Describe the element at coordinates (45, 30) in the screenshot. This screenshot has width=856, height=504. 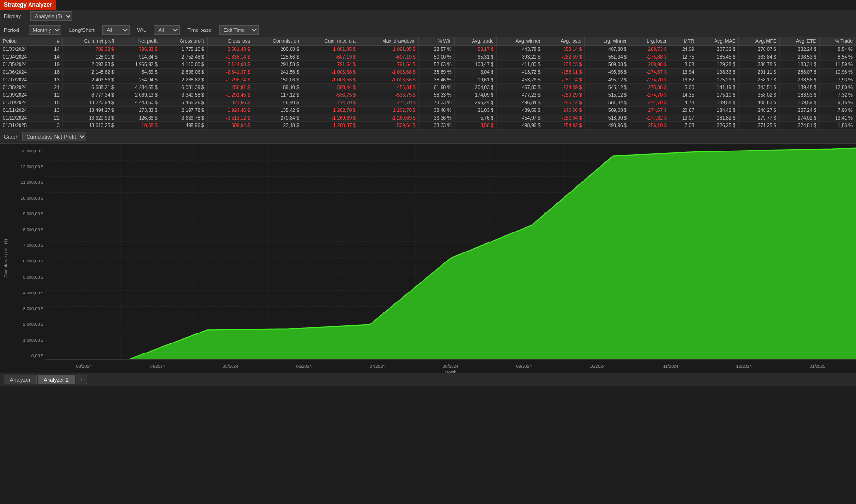
I see `period-select: Monthly Weekly Daily Yearly` at that location.